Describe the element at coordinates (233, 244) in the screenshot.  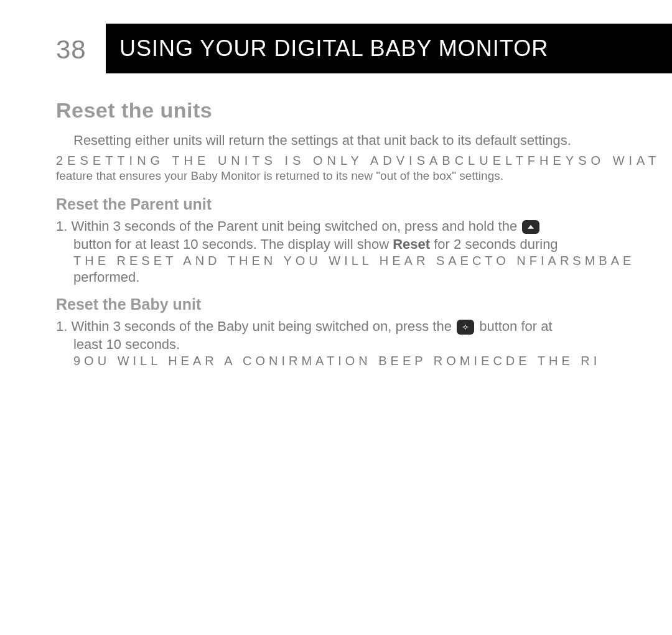
I see `parent-step-1b: button for at least 10 seconds. The disp…` at that location.